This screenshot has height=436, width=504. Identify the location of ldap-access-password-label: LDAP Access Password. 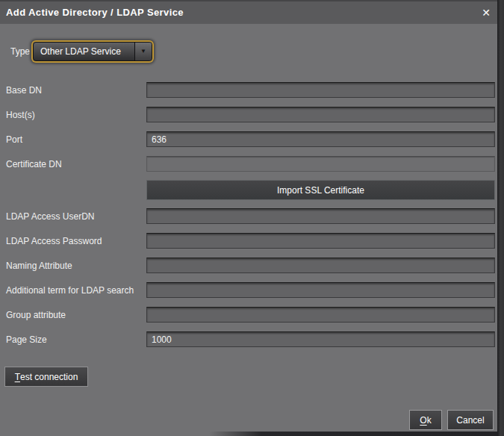
(54, 241).